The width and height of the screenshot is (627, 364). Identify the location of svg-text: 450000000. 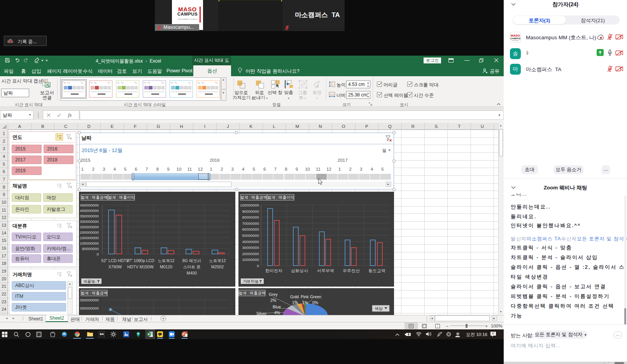
(89, 205).